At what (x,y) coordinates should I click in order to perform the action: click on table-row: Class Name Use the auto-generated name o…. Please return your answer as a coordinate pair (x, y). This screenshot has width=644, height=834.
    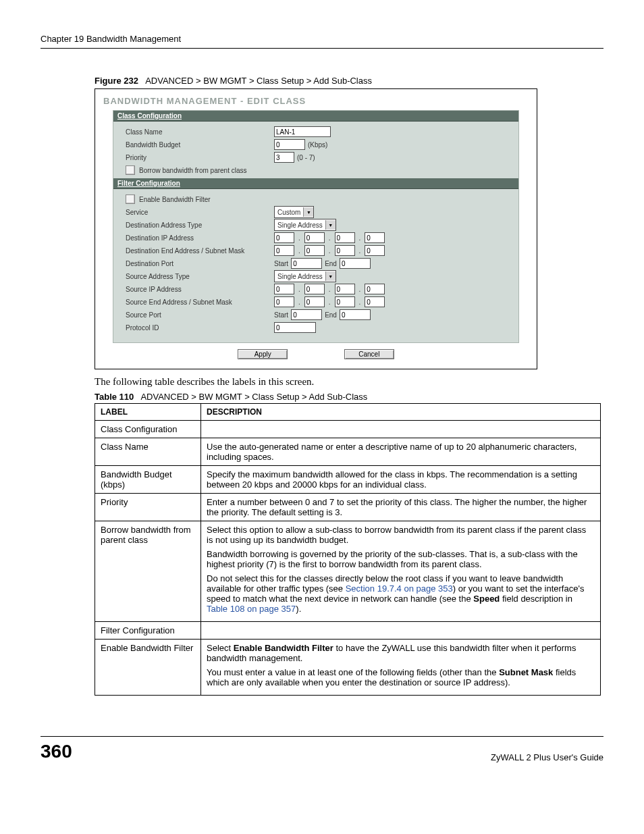
    Looking at the image, I should click on (348, 452).